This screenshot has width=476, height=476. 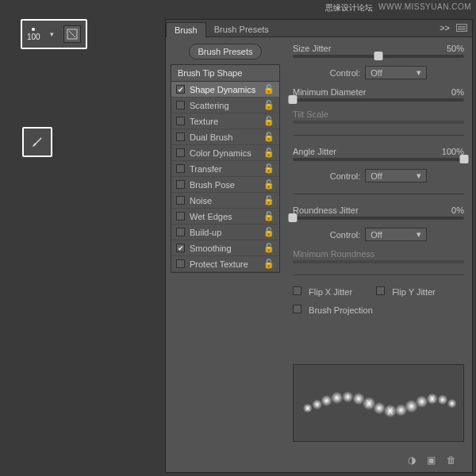 What do you see at coordinates (341, 310) in the screenshot?
I see `brush-projection-label: Brush Projection` at bounding box center [341, 310].